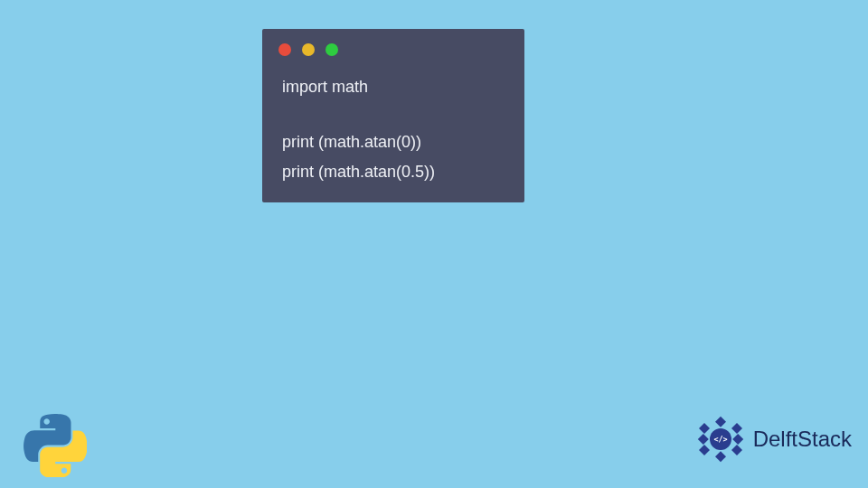  I want to click on window-maximize-icon, so click(332, 50).